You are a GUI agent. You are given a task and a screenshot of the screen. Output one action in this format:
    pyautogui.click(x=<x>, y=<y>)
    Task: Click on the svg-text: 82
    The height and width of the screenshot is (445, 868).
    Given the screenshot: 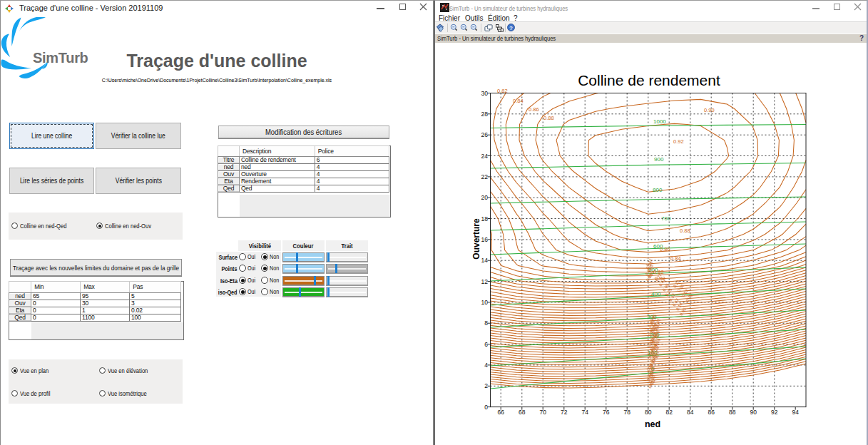 What is the action you would take?
    pyautogui.click(x=669, y=412)
    